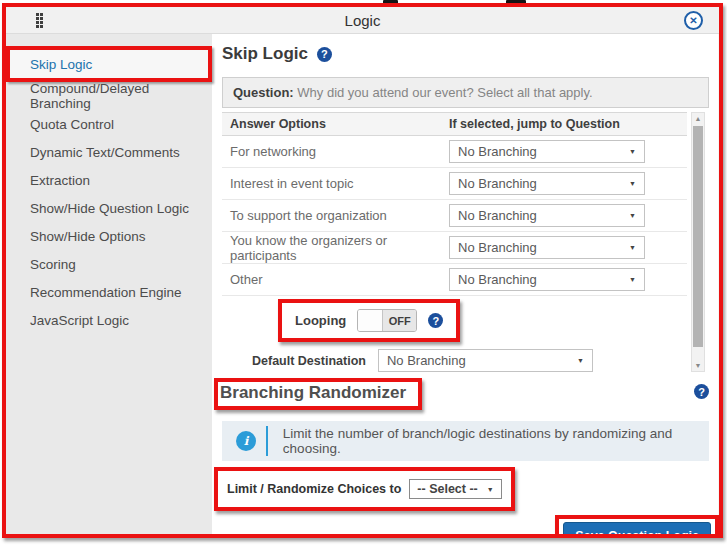  Describe the element at coordinates (309, 361) in the screenshot. I see `default-destination-label: Default Destination` at that location.